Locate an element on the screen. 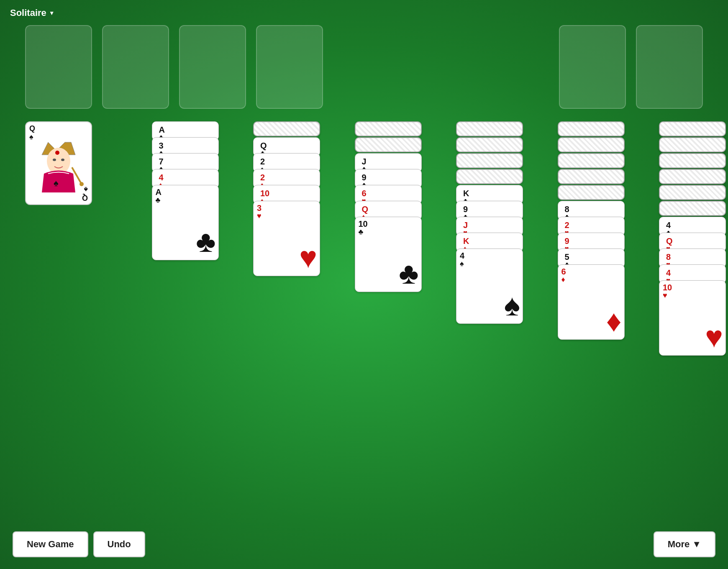  right-buttons: More ▼ is located at coordinates (684, 544).